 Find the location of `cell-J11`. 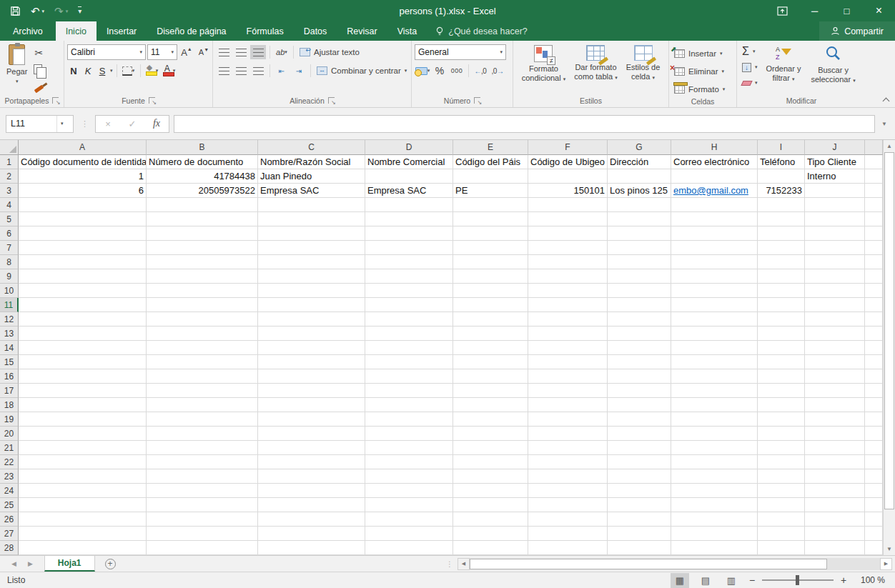

cell-J11 is located at coordinates (835, 305).